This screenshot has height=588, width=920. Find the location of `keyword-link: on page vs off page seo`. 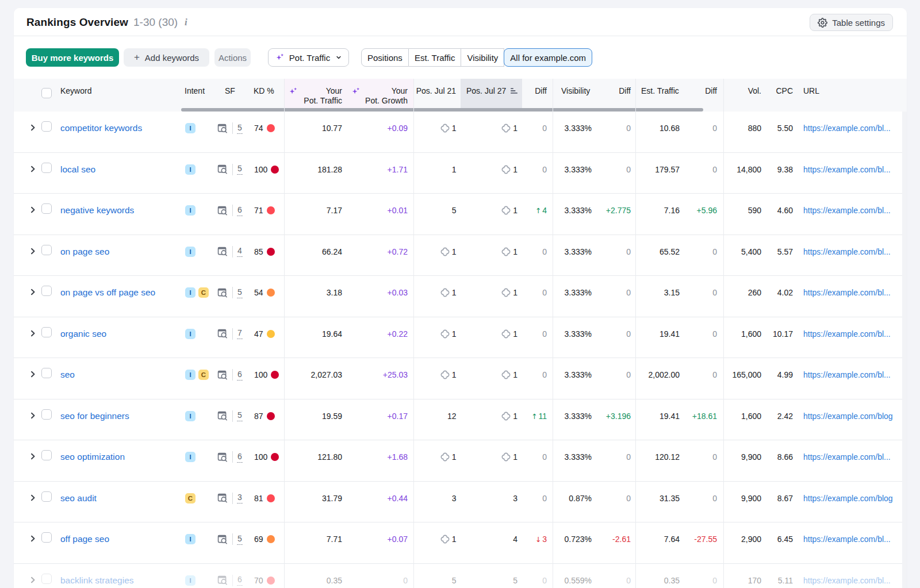

keyword-link: on page vs off page seo is located at coordinates (108, 293).